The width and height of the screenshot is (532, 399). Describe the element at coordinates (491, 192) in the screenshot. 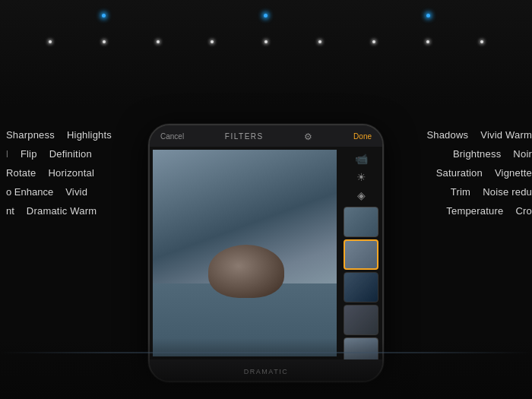

I see `label-row-trim: Trim Noise redu` at that location.